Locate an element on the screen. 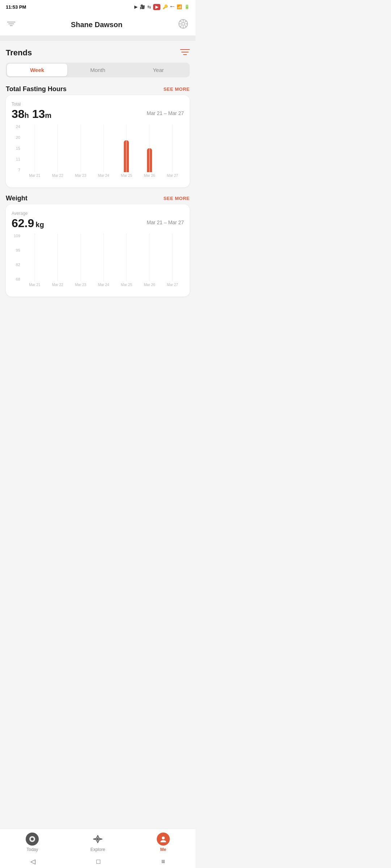  y-label-11: 11 is located at coordinates (17, 159).